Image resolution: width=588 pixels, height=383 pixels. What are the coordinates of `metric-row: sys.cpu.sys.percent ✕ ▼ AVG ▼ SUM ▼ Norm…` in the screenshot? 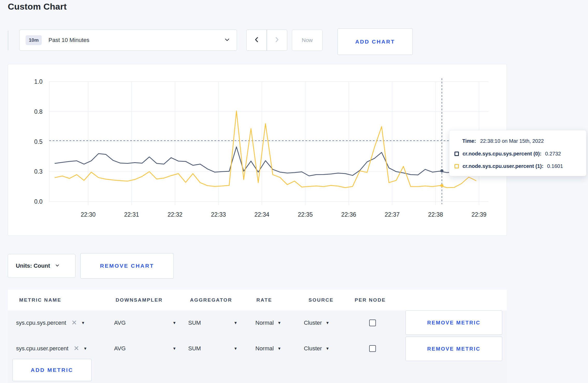 It's located at (257, 323).